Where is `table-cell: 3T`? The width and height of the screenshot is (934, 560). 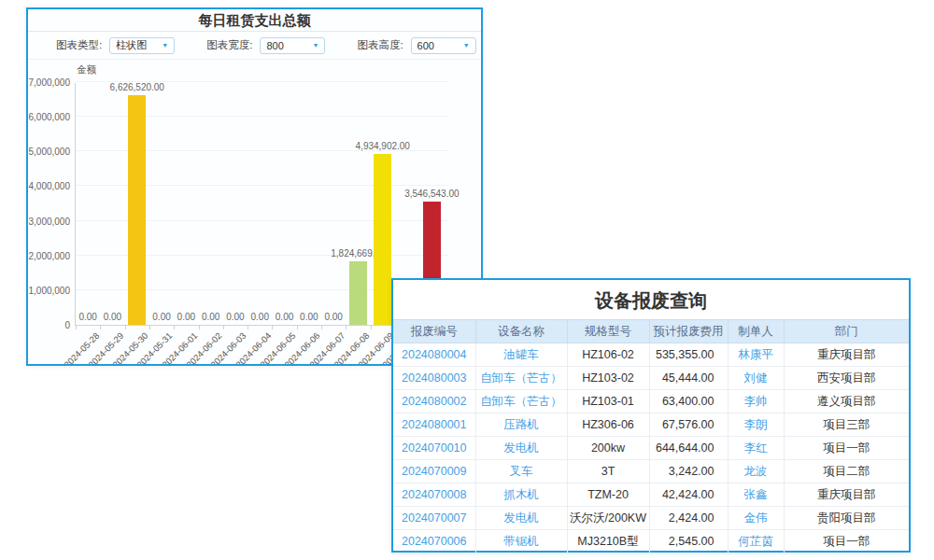
table-cell: 3T is located at coordinates (608, 472).